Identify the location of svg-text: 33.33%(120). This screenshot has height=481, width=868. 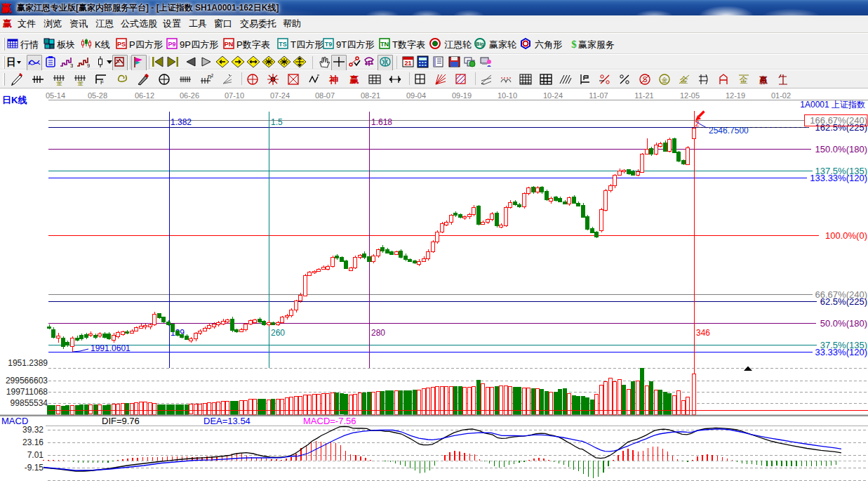
(841, 352).